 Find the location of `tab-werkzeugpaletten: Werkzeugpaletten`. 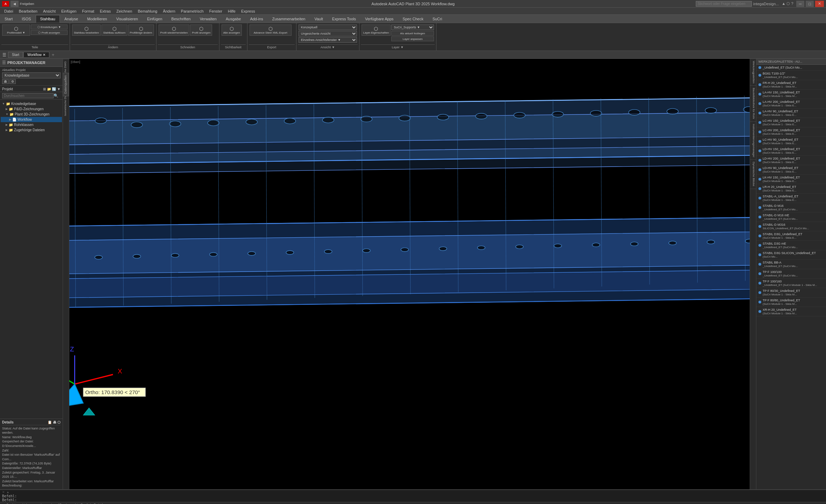

tab-werkzeugpaletten: Werkzeugpaletten is located at coordinates (753, 72).